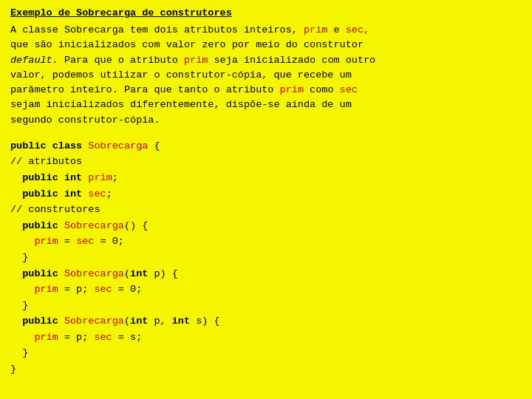 This screenshot has width=532, height=399. Describe the element at coordinates (266, 226) in the screenshot. I see `code-line-6: public Sobrecarga() {` at that location.